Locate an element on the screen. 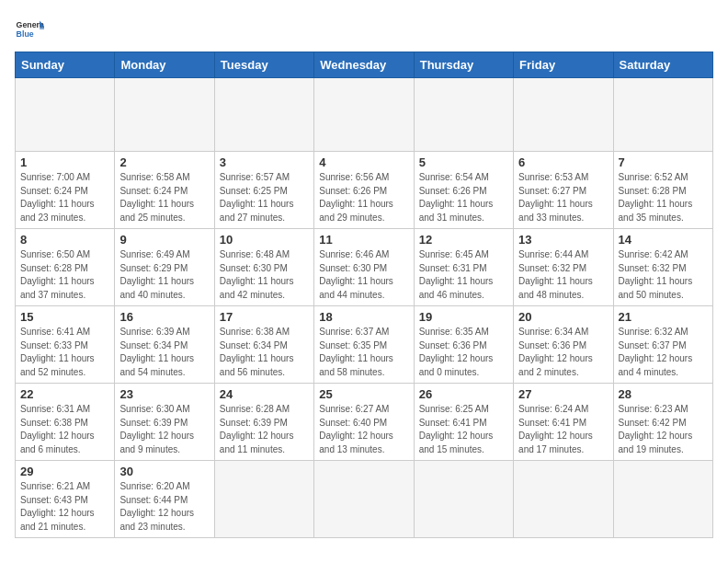 Image resolution: width=728 pixels, height=563 pixels. calendar-cell: 29Sunrise: 6:21 AMSunset: 6:43 PMDayligh… is located at coordinates (65, 500).